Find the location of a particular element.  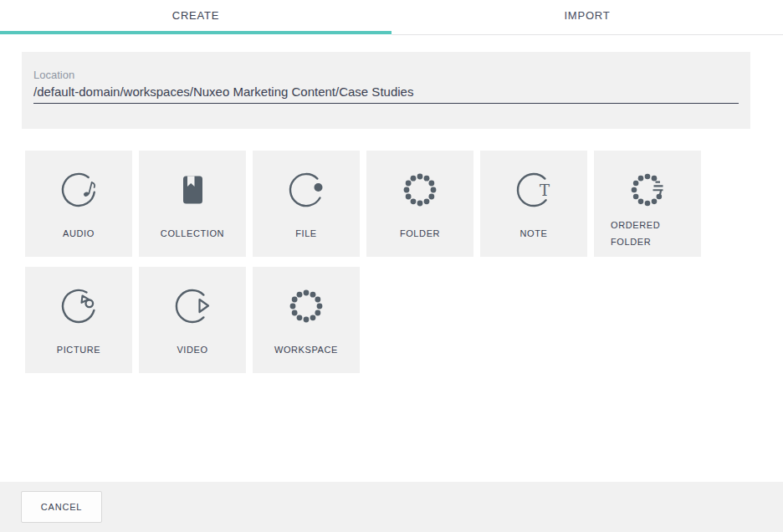

picture-icon is located at coordinates (79, 306).